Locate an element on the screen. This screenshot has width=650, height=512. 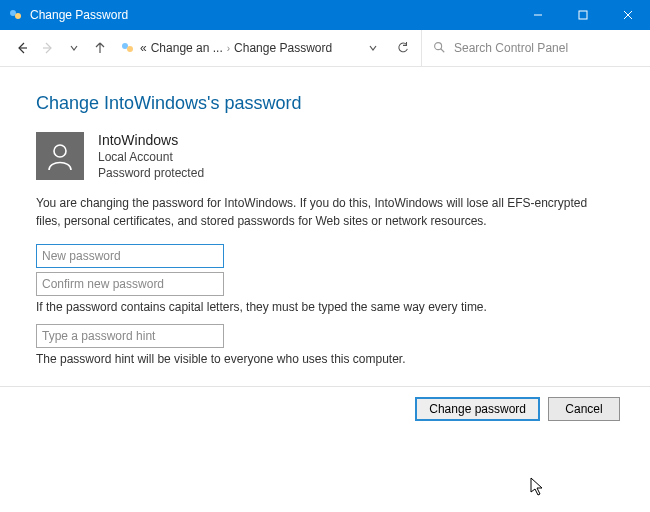
account-type: Local Account is located at coordinates (151, 157).